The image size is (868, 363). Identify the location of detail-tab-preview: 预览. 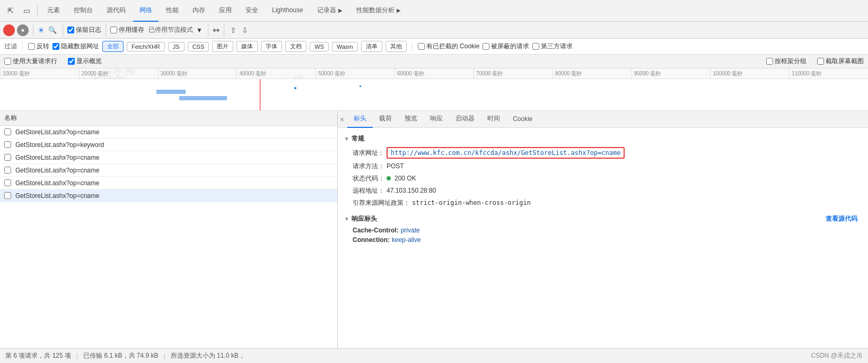
(411, 119).